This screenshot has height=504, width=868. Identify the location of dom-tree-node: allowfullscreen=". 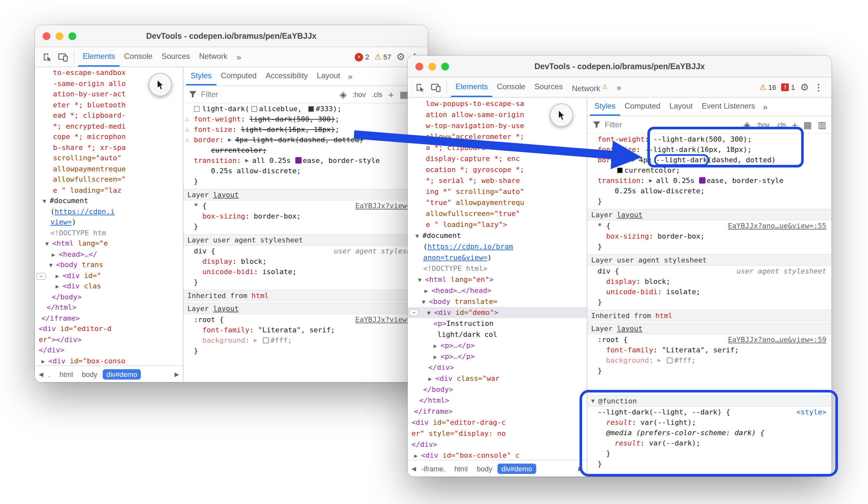
(109, 180).